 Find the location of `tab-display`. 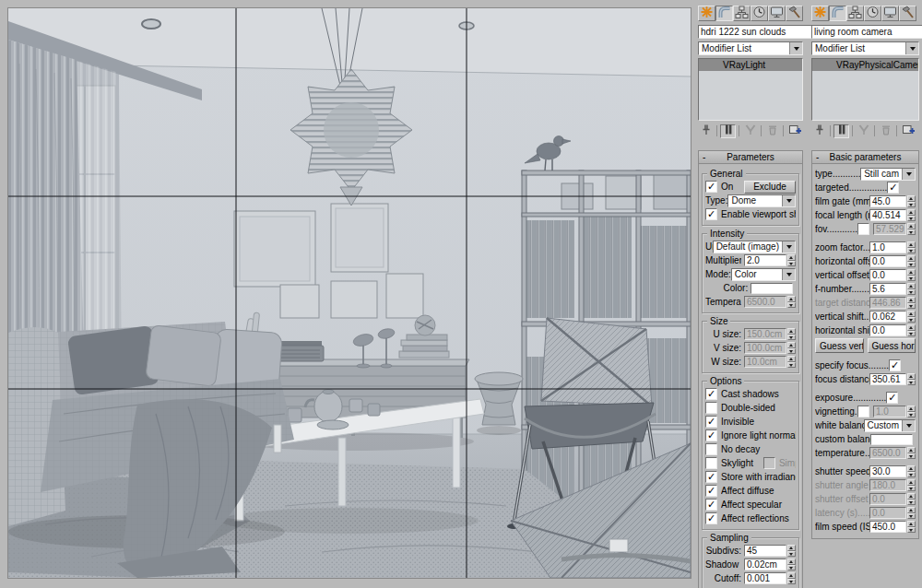

tab-display is located at coordinates (776, 13).